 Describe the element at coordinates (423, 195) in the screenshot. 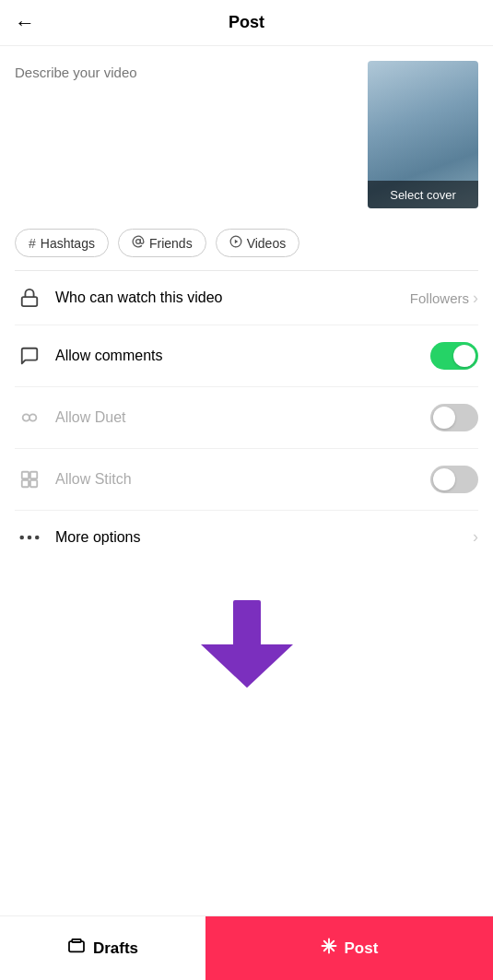

I see `cover-label-bar: Select cover` at that location.